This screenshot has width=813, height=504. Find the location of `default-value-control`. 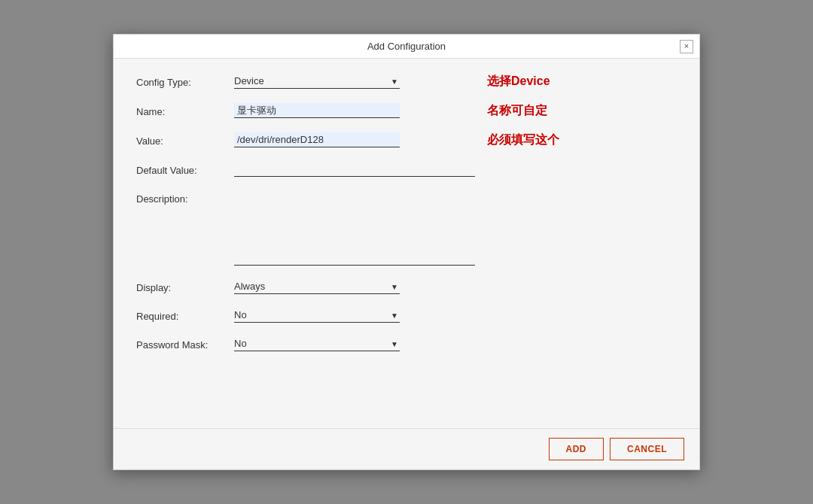

default-value-control is located at coordinates (355, 169).